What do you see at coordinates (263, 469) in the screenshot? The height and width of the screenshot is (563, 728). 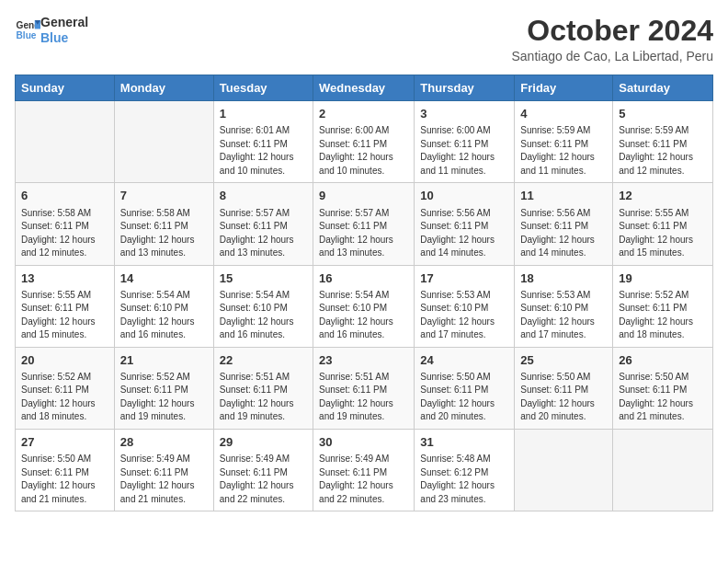 I see `calendar-cell: 29Sunrise: 5:49 AM Sunset: 6:11 PM Dayli…` at bounding box center [263, 469].